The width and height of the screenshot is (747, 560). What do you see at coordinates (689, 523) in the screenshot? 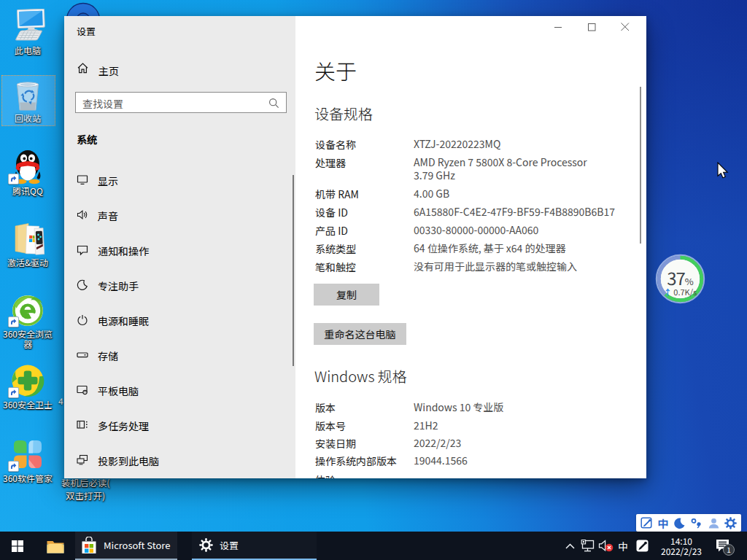
I see `ime-toolbar: 中` at bounding box center [689, 523].